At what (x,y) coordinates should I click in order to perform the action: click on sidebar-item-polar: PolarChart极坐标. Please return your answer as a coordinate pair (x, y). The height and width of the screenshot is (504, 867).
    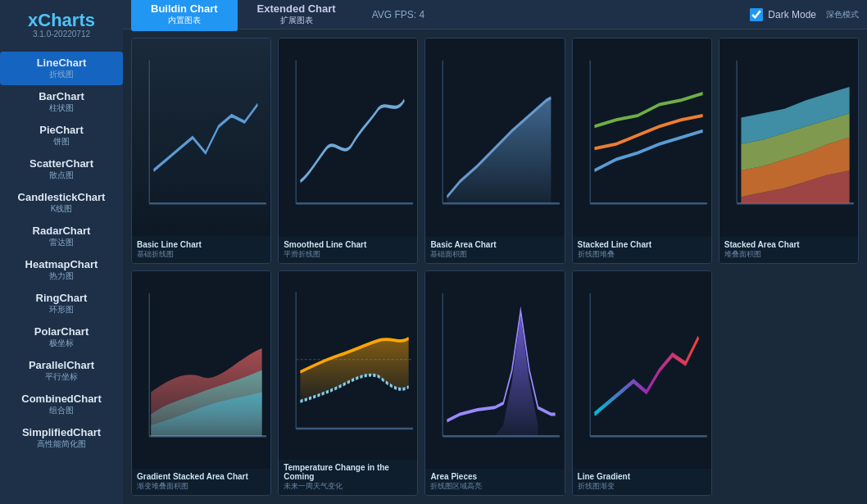
    Looking at the image, I should click on (61, 338).